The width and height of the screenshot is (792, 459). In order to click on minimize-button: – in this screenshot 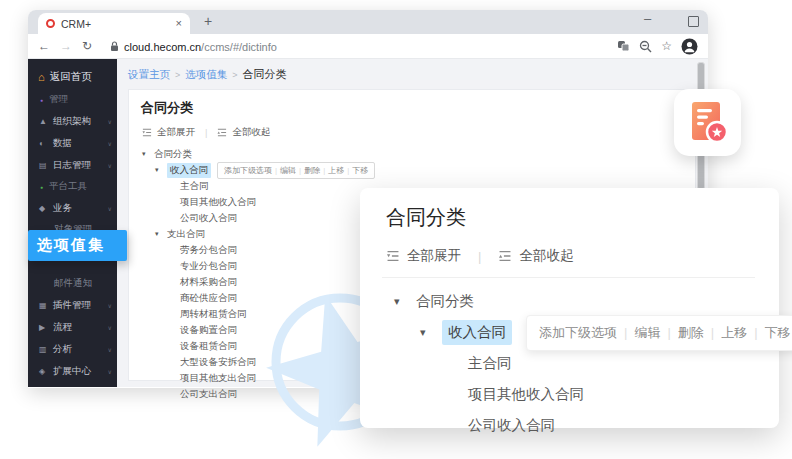, I will do `click(648, 18)`.